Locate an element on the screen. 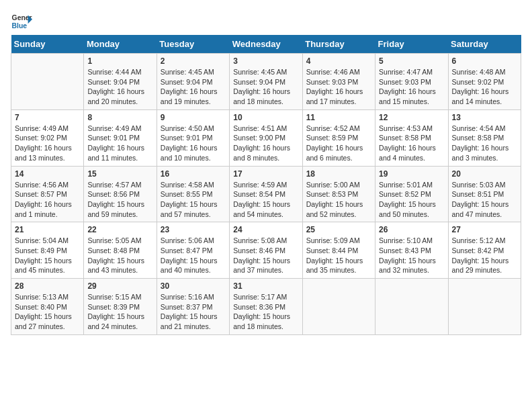  day-info: Sunrise: 4:58 AM Sunset: 8:55 PM Dayligh… is located at coordinates (193, 200).